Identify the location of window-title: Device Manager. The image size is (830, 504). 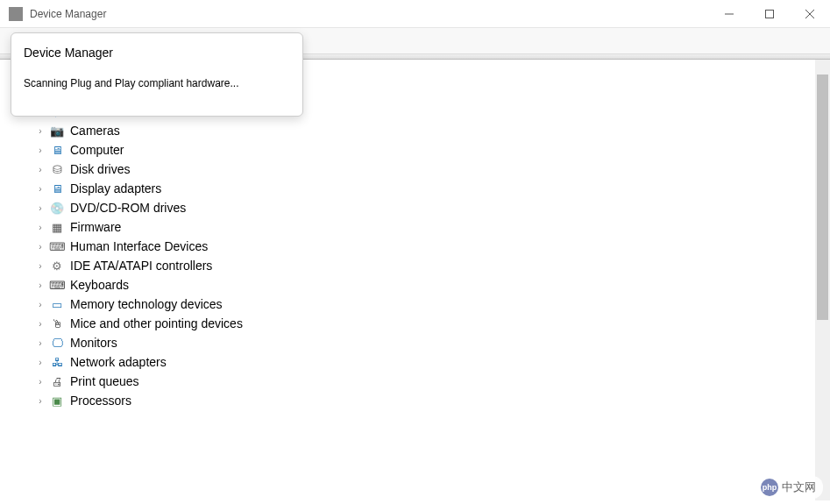
(370, 14).